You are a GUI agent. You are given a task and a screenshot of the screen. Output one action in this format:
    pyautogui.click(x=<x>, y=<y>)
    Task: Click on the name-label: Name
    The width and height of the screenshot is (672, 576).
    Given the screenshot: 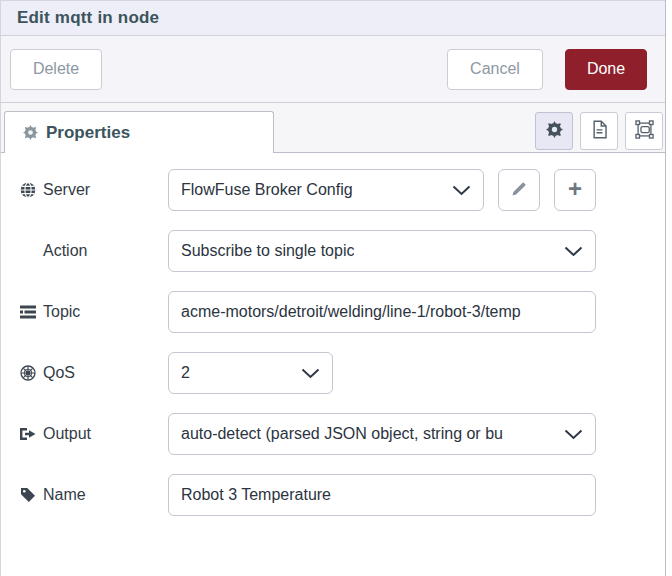 What is the action you would take?
    pyautogui.click(x=84, y=495)
    